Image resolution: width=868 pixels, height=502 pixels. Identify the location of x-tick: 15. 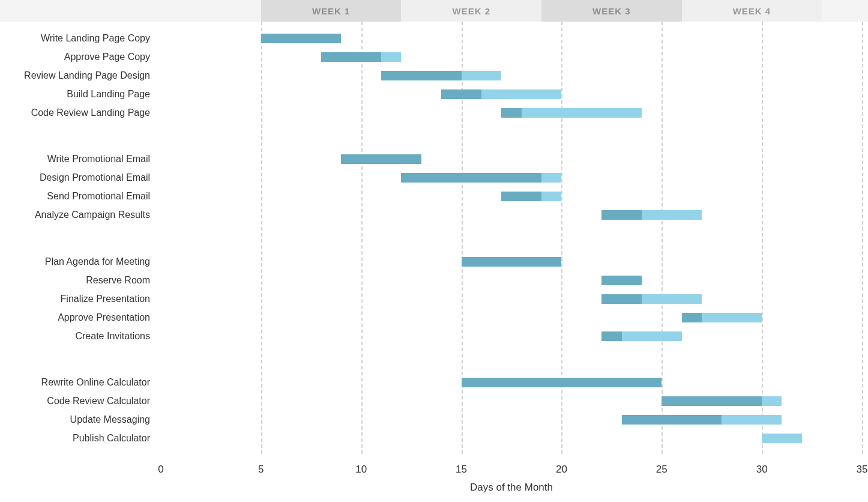
(461, 470).